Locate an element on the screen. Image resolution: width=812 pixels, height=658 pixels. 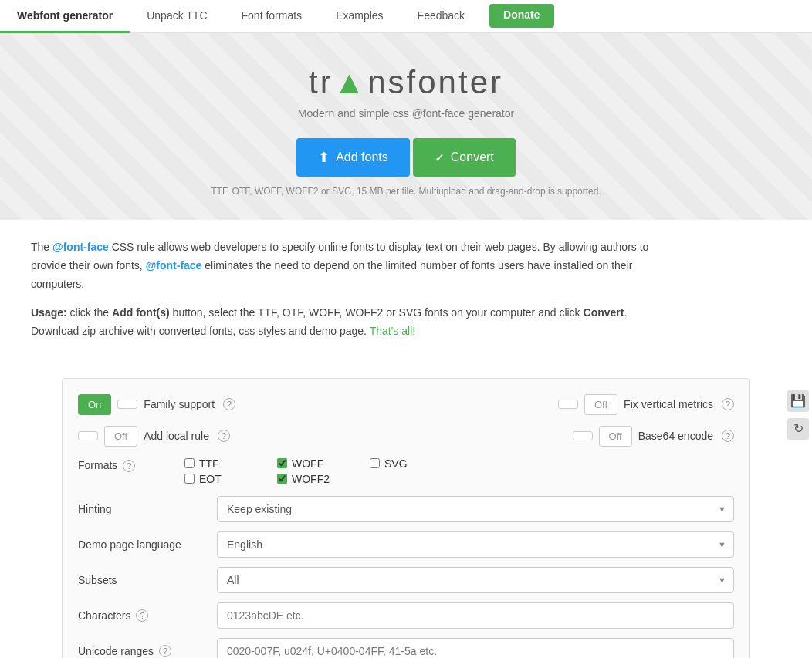
format-eot-checkbox is located at coordinates (190, 478).